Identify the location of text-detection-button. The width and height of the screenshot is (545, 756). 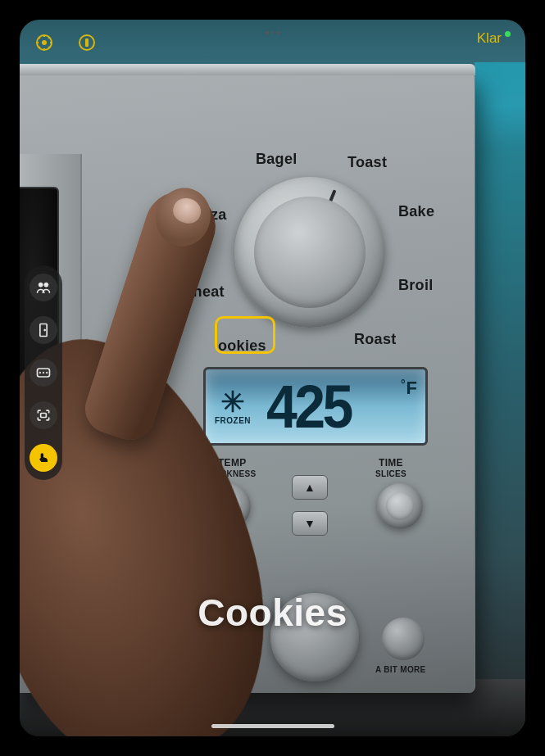
(43, 373).